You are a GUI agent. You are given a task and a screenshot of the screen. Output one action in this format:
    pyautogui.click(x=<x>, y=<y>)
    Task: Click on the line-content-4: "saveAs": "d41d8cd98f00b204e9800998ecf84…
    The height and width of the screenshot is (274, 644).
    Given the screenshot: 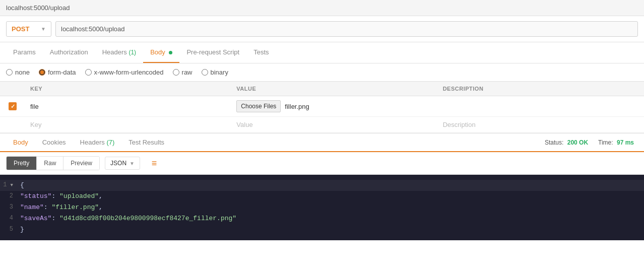 What is the action you would take?
    pyautogui.click(x=128, y=219)
    